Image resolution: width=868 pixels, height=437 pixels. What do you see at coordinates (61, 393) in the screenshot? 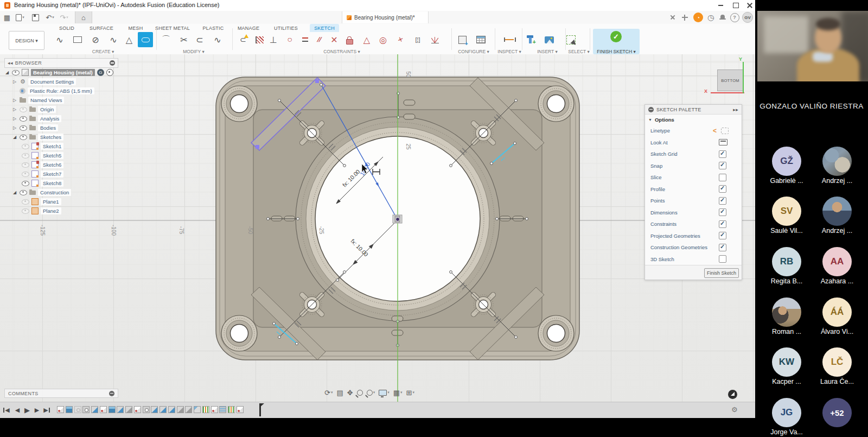
I see `comments-panel: COMMENTS` at bounding box center [61, 393].